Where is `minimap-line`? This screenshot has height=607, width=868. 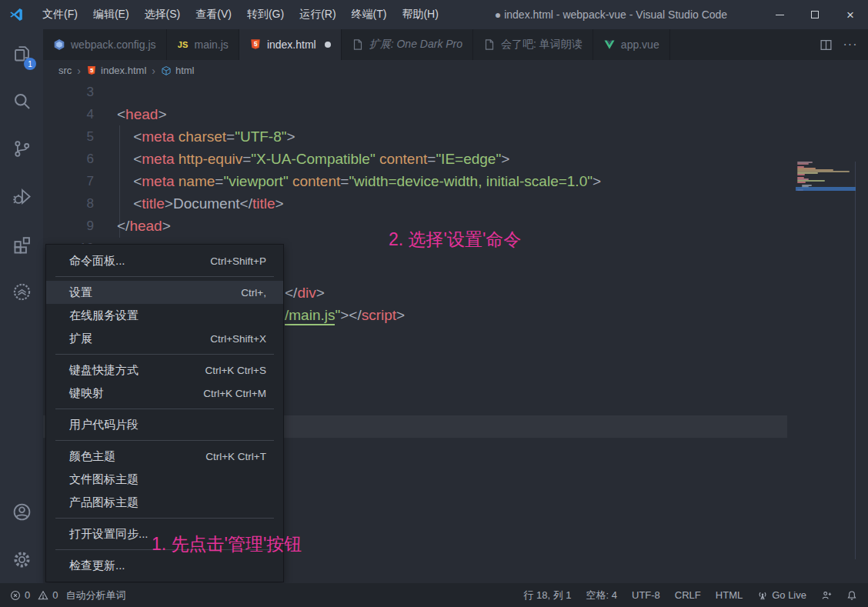 minimap-line is located at coordinates (801, 175).